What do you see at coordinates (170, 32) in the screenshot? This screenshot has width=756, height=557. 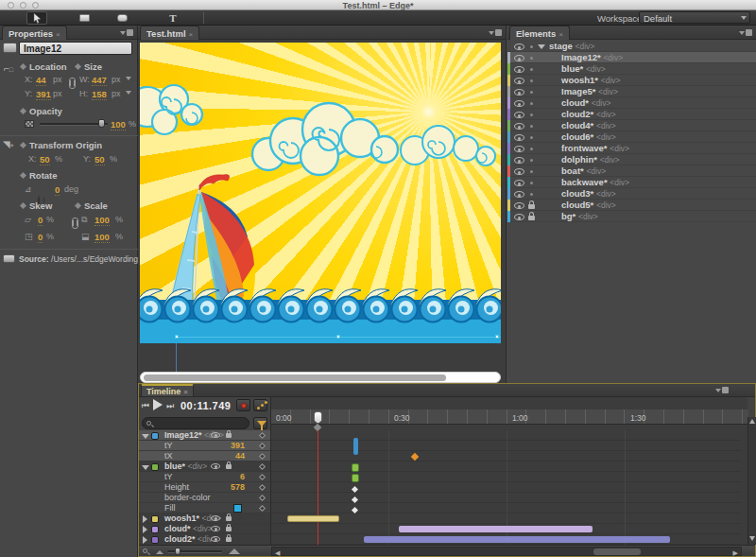 I see `tab-test-html: Test.html×` at bounding box center [170, 32].